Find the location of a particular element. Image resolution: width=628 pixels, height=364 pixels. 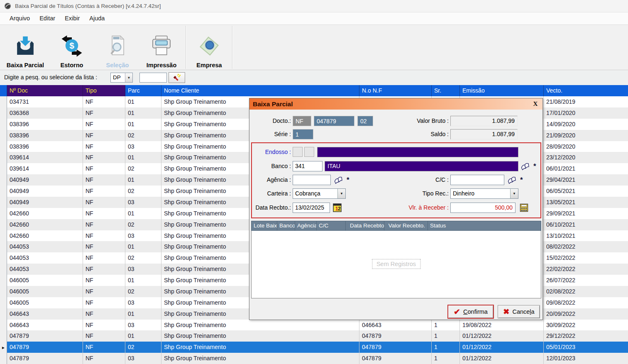

receipts-table-header: Lote Baixa Banco Agência C/C Data Recebt… is located at coordinates (396, 226).